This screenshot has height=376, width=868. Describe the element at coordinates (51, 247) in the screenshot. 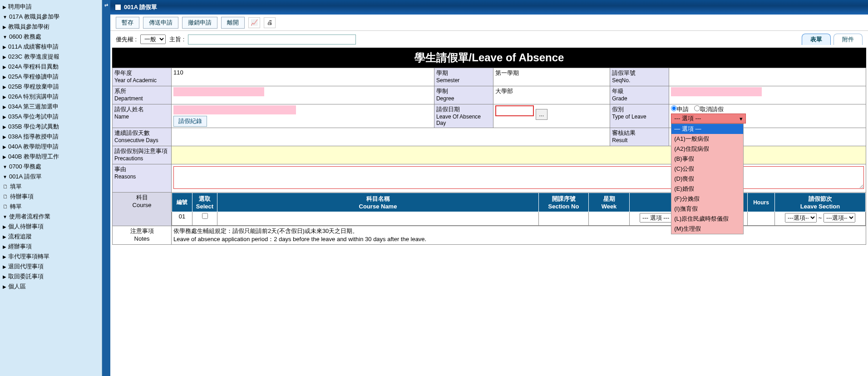

I see `sidebar-item-24: 經辦事項` at that location.